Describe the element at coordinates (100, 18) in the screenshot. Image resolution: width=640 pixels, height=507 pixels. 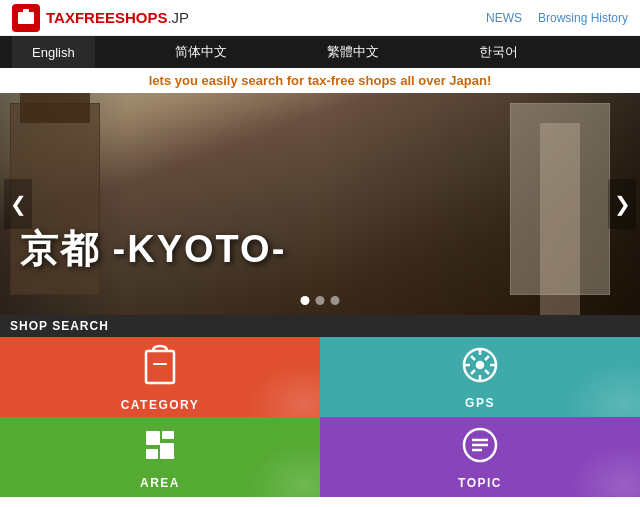
I see `logo-area: TAXFREESHOPS.JP` at that location.